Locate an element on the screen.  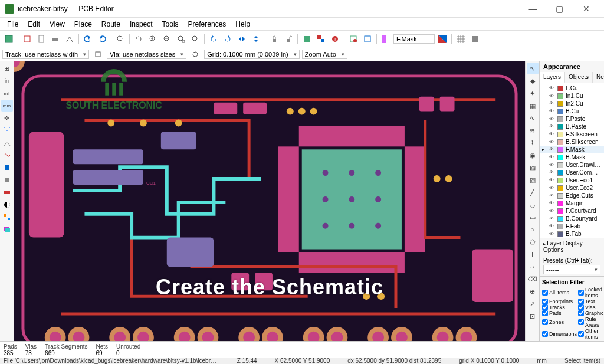
menu-view: View is located at coordinates (57, 24).